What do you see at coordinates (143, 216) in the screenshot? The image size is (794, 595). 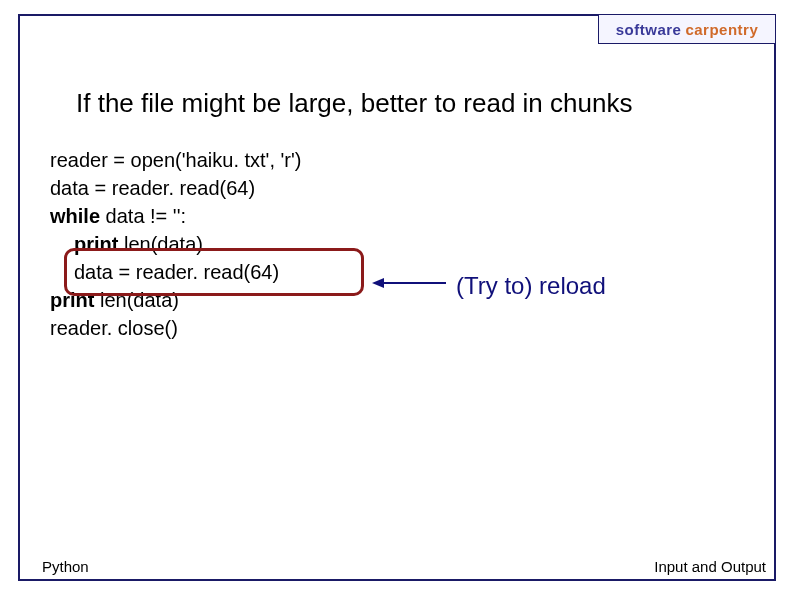 I see `code-line-3-rest: data != '':` at bounding box center [143, 216].